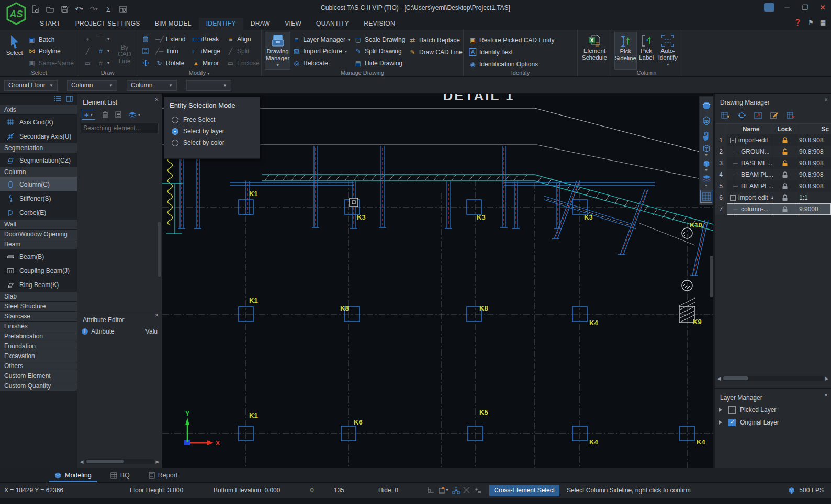 This screenshot has height=504, width=831. I want to click on sidebar-section-custom-element: Custom Element, so click(39, 376).